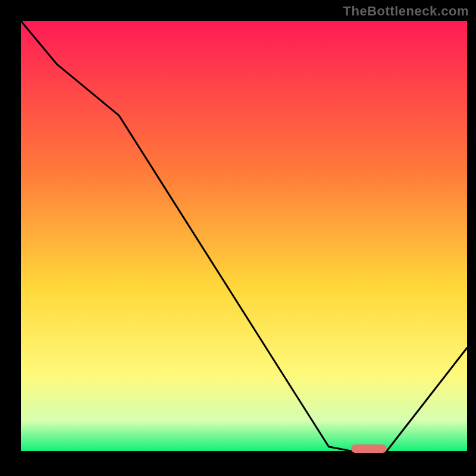 The width and height of the screenshot is (476, 476). What do you see at coordinates (369, 449) in the screenshot?
I see `optimal-range-marker` at bounding box center [369, 449].